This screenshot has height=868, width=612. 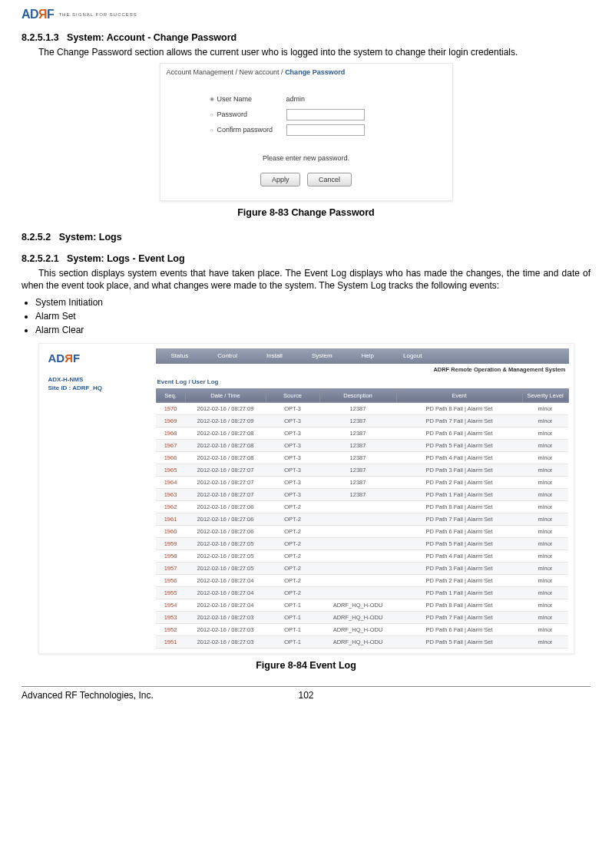 I want to click on cancel-button: Cancel, so click(x=329, y=180).